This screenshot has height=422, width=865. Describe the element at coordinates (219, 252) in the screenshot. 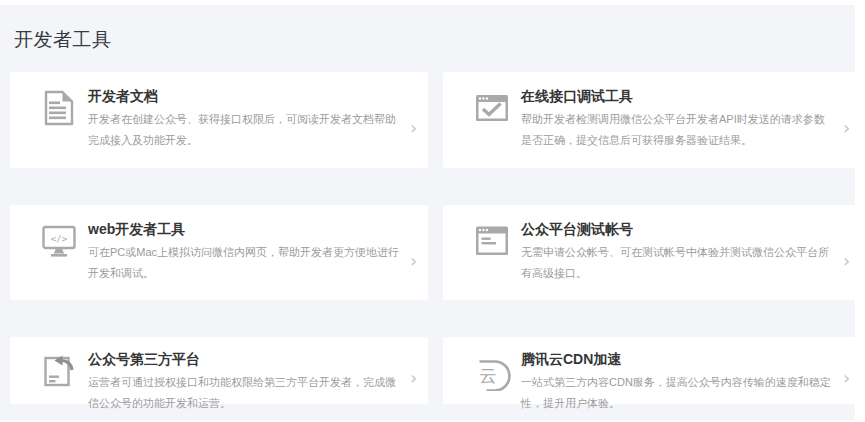

I see `tool-card-3: </> web开发者工具 可在PC或Mac上模拟访问微信内网页，帮助开发者更方便…` at that location.